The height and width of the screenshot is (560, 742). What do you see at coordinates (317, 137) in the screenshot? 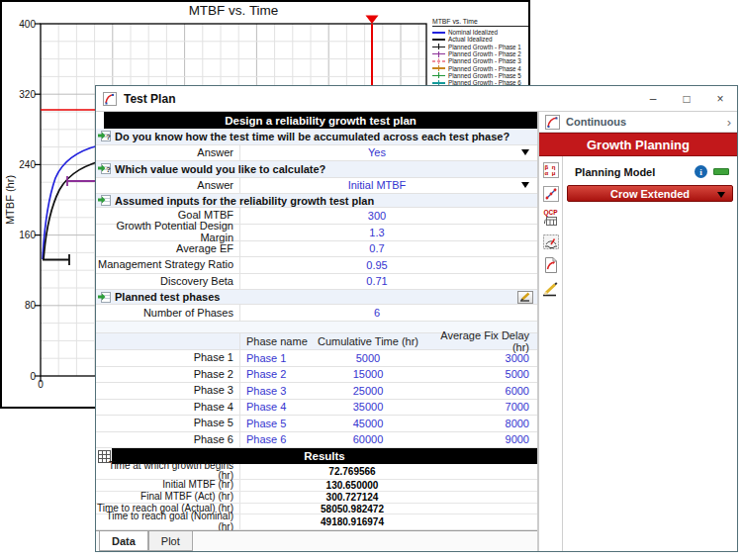
I see `question-row: ? Do you know how the test time will be …` at bounding box center [317, 137].